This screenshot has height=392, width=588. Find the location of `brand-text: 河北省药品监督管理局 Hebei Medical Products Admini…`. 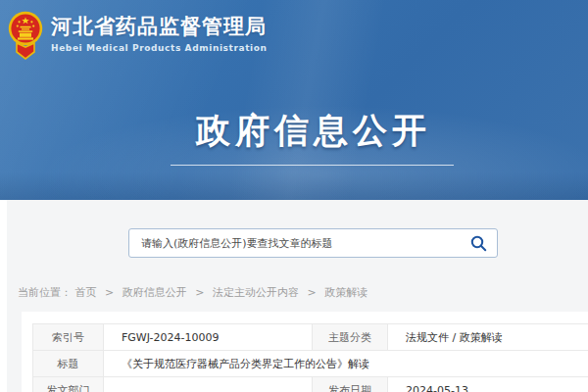

brand-text: 河北省药品监督管理局 Hebei Medical Products Admini… is located at coordinates (159, 31).